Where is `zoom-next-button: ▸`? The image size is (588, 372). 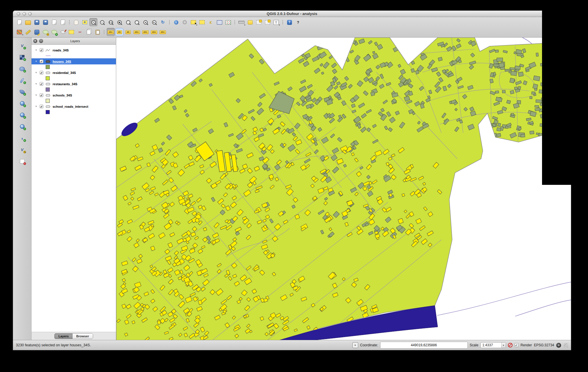 zoom-next-button: ▸ is located at coordinates (154, 22).